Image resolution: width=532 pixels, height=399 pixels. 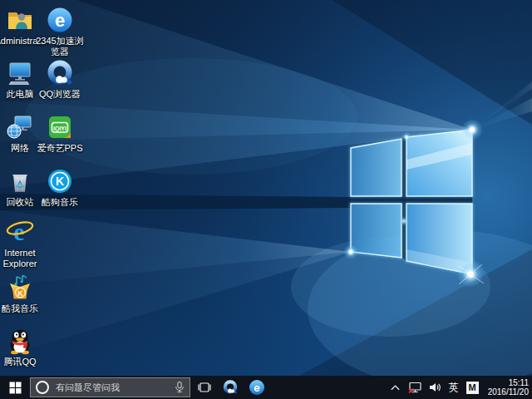 What do you see at coordinates (509, 392) in the screenshot?
I see `tray-date: 2016/11/20` at bounding box center [509, 392].